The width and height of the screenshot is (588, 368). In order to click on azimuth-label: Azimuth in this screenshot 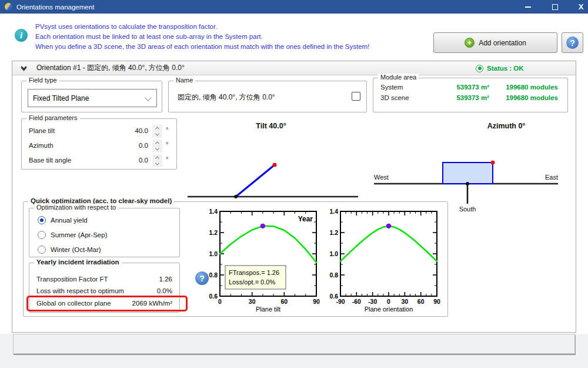, I will do `click(41, 145)`.